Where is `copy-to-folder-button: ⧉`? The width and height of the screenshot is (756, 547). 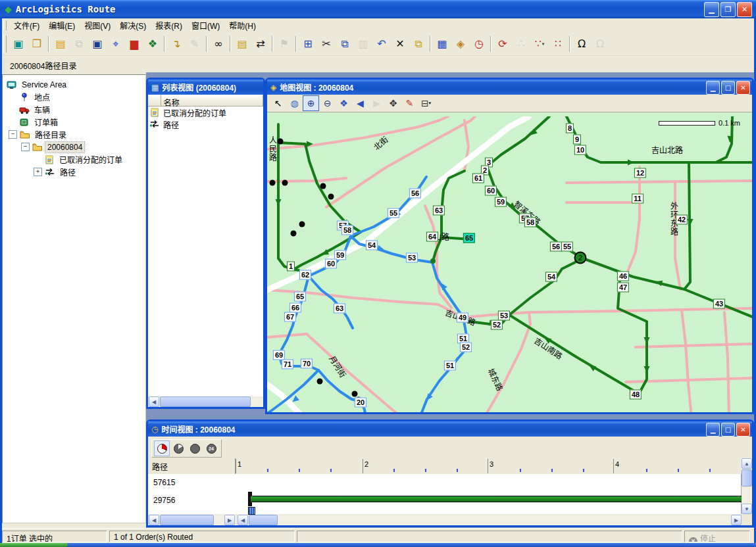
copy-to-folder-button: ⧉ is located at coordinates (418, 44).